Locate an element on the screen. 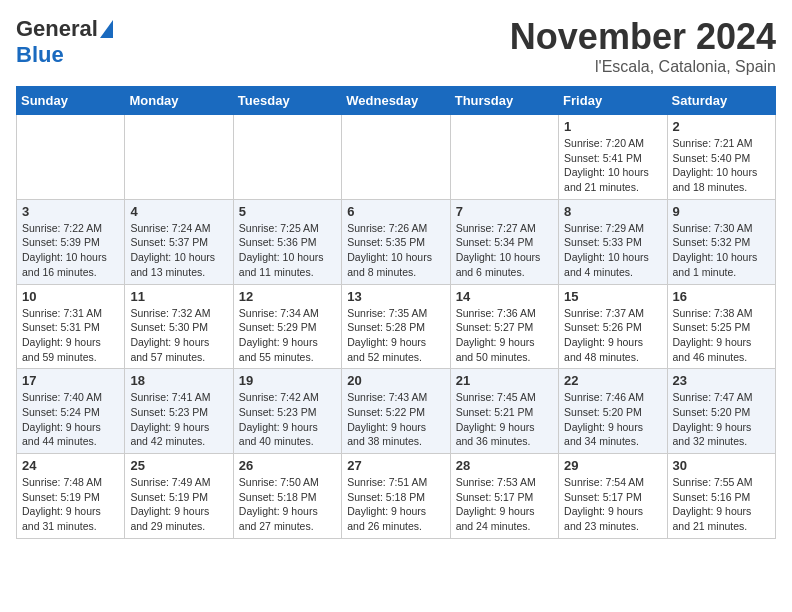 Image resolution: width=792 pixels, height=612 pixels. day-number: 8 is located at coordinates (612, 212).